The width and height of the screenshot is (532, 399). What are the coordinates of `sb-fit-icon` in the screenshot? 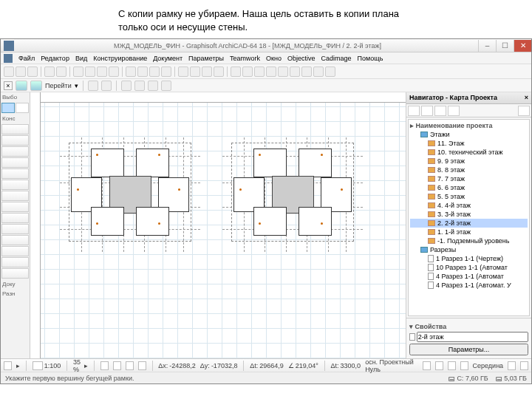 It's located at (130, 366).